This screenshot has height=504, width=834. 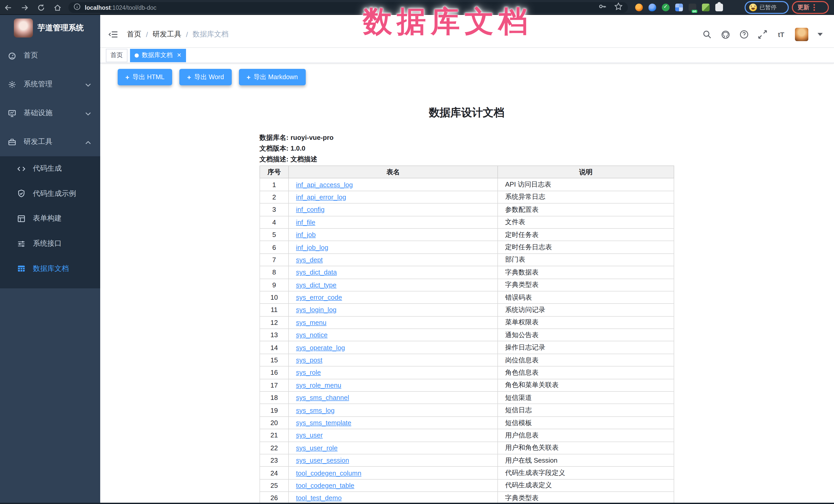 I want to click on logo-image, so click(x=23, y=28).